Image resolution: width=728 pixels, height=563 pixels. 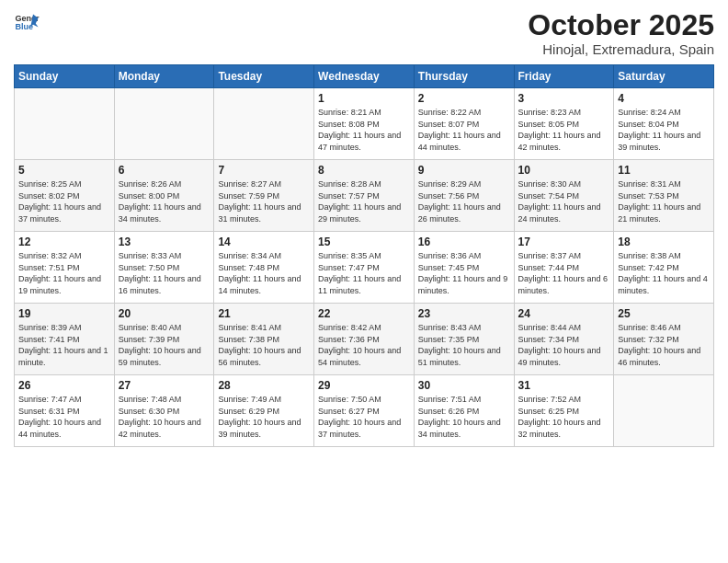 I want to click on calendar-week-2: 5Sunrise: 8:25 AM Sunset: 8:02 PM Daylig…, so click(x=364, y=196).